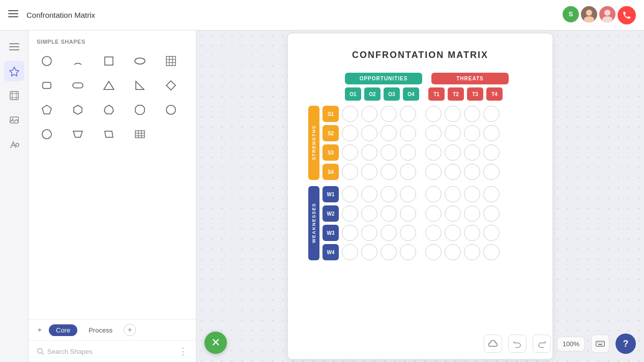  What do you see at coordinates (47, 61) in the screenshot?
I see `circle-shape` at bounding box center [47, 61].